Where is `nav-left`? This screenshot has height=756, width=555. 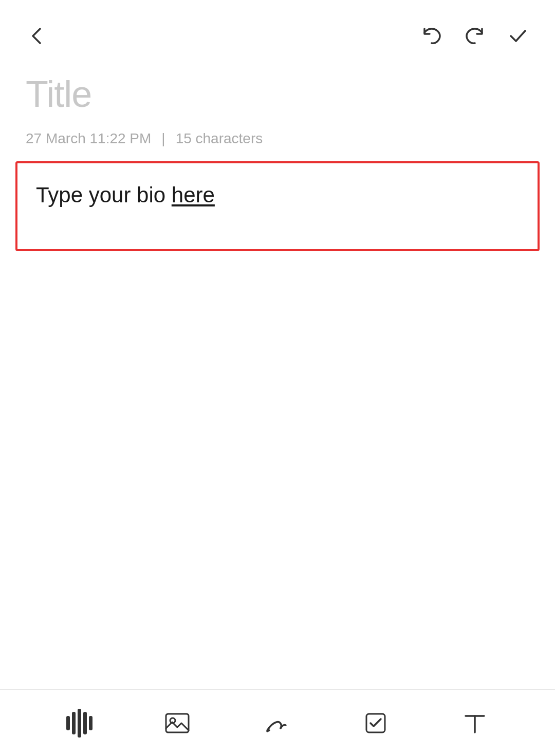 nav-left is located at coordinates (37, 36).